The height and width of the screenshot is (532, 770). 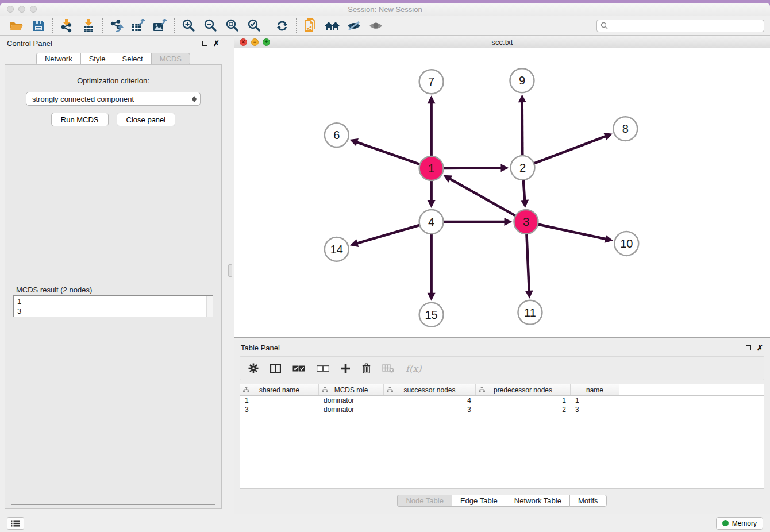 What do you see at coordinates (232, 26) in the screenshot?
I see `zoom-fit-icon` at bounding box center [232, 26].